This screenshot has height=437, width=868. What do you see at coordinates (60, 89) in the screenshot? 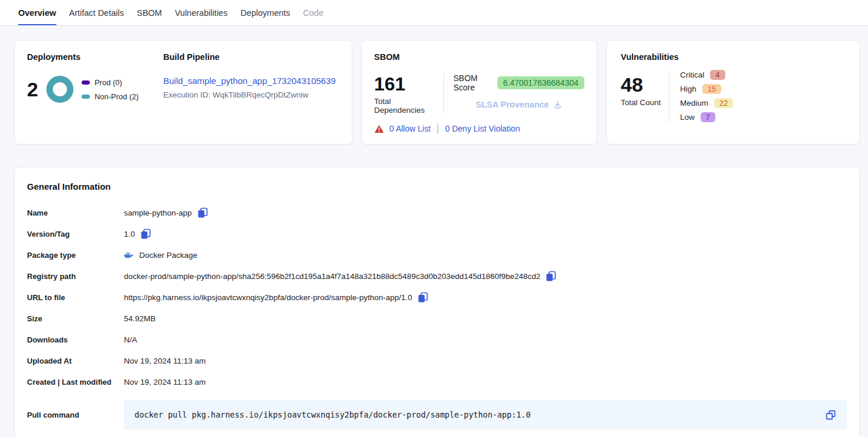
I see `deployments-donut-chart` at bounding box center [60, 89].